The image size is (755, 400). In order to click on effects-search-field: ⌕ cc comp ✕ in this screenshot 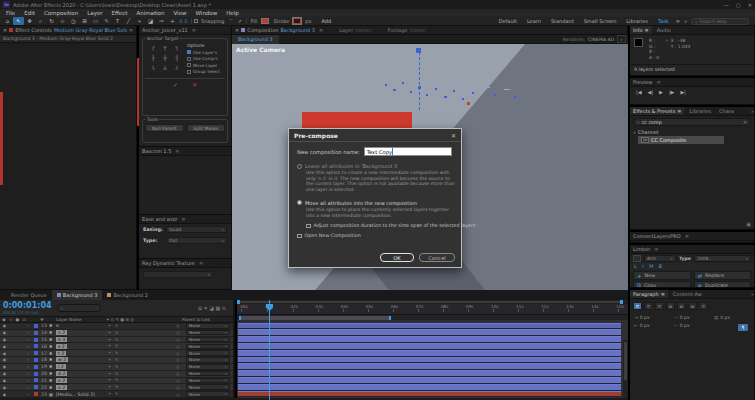, I will do `click(692, 122)`.